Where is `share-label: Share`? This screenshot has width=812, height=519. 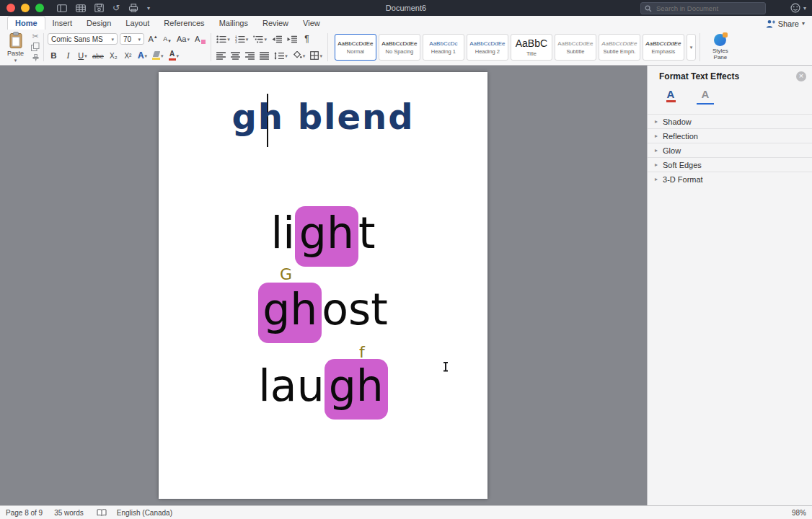 share-label: Share is located at coordinates (789, 24).